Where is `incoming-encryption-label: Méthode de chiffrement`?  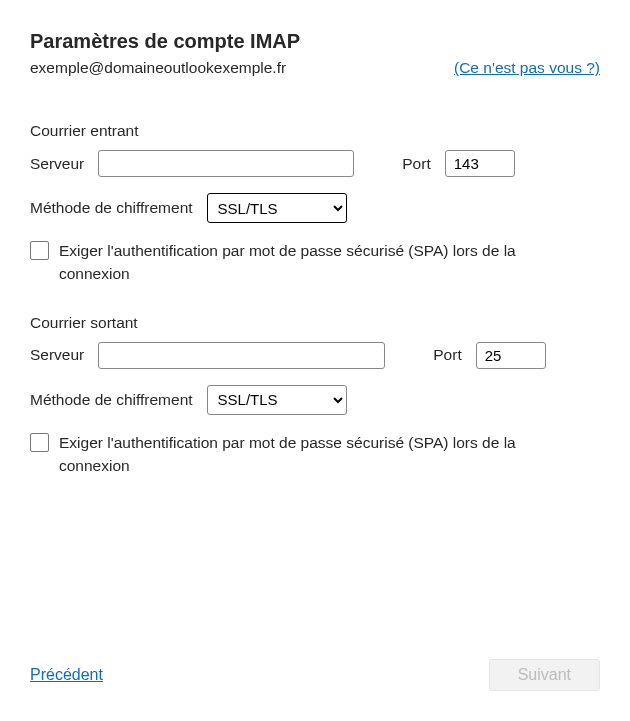
incoming-encryption-label: Méthode de chiffrement is located at coordinates (112, 208).